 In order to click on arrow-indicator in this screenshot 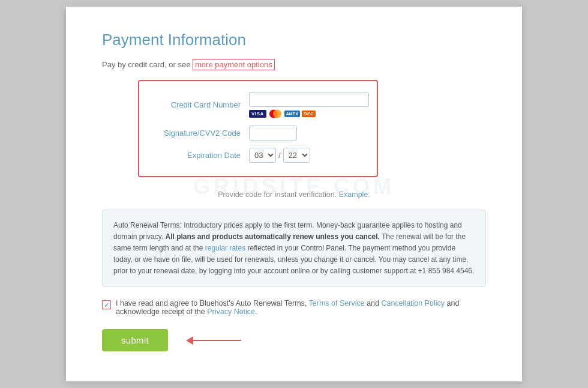, I will do `click(214, 341)`.